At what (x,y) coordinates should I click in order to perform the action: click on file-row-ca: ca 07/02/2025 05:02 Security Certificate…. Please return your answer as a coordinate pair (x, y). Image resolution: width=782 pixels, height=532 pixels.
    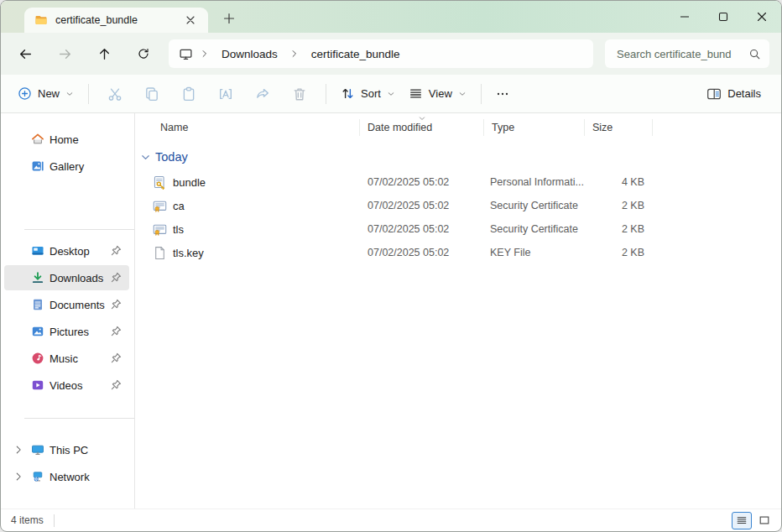
    Looking at the image, I should click on (458, 206).